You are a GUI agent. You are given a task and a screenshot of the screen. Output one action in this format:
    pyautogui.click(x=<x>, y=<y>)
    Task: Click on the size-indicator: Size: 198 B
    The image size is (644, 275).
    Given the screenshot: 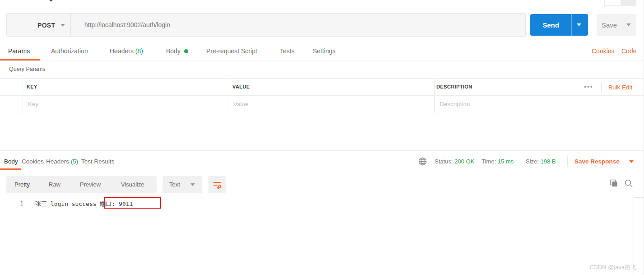 What is the action you would take?
    pyautogui.click(x=541, y=162)
    